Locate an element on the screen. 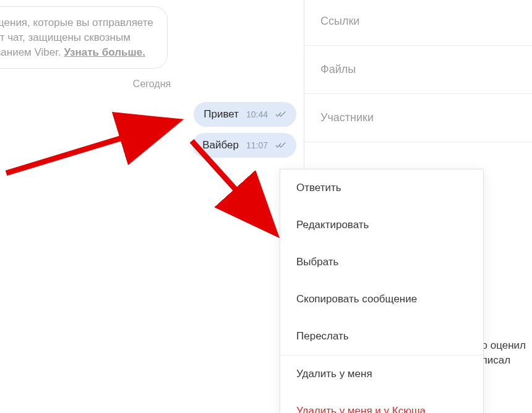  messages-container: Привет 10:44 Вайбер 11:07 is located at coordinates (152, 130).